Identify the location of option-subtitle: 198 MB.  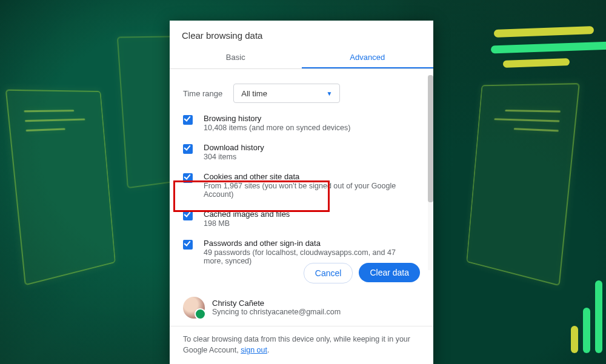
(247, 223).